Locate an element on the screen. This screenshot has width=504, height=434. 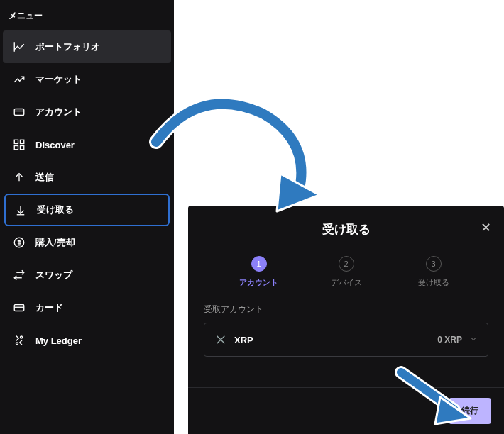
wallet-icon is located at coordinates (19, 112).